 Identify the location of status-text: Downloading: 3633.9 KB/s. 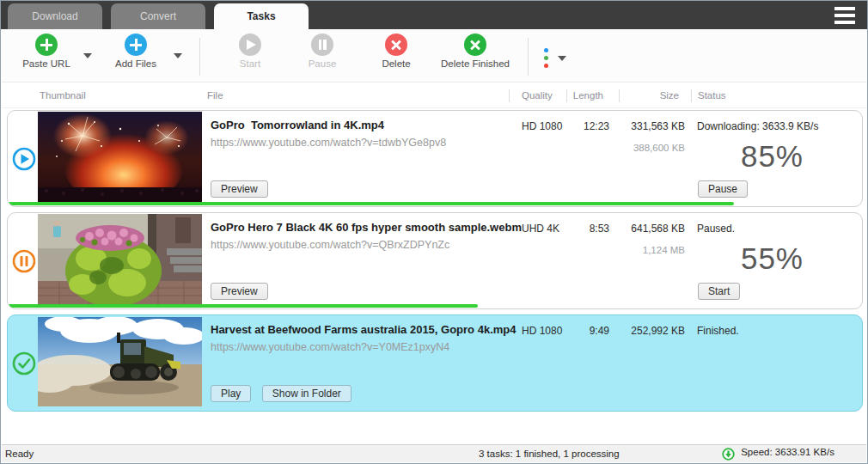
(758, 126).